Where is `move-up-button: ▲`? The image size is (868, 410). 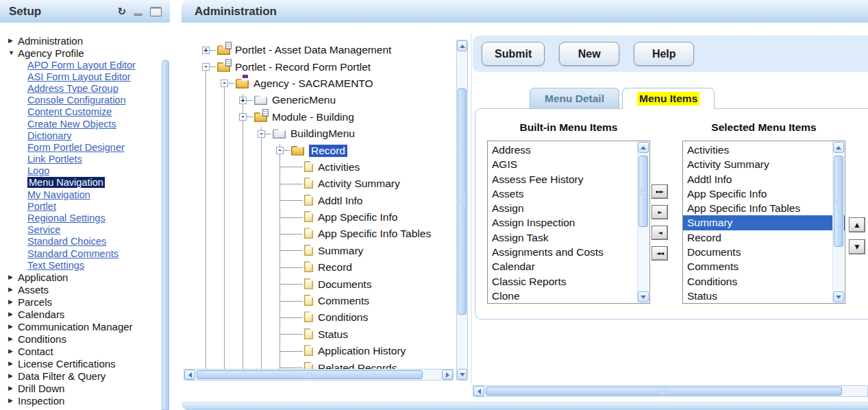 move-up-button: ▲ is located at coordinates (857, 225).